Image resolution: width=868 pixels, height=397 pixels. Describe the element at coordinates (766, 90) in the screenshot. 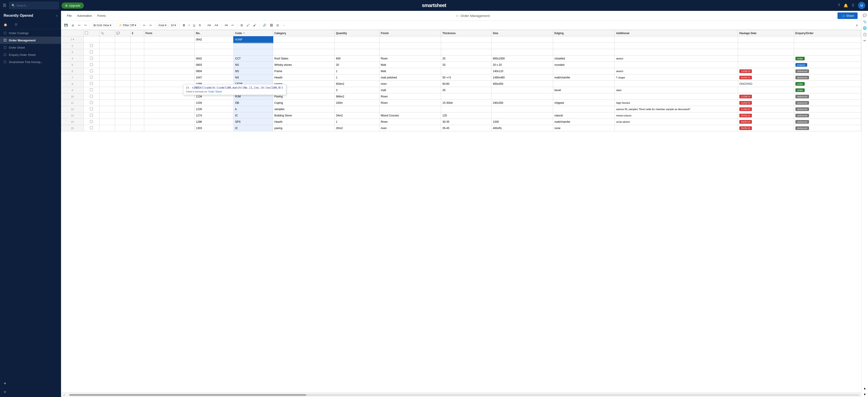

I see `haulage-cell` at that location.